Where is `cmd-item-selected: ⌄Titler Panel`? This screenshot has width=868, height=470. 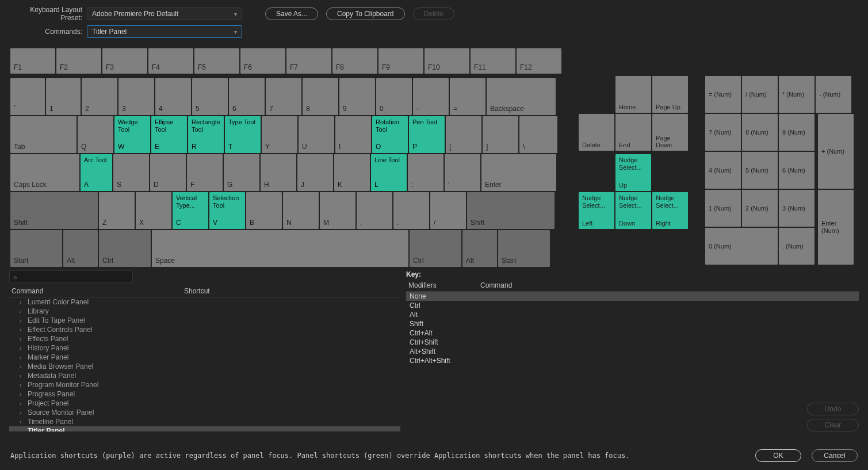 cmd-item-selected: ⌄Titler Panel is located at coordinates (205, 429).